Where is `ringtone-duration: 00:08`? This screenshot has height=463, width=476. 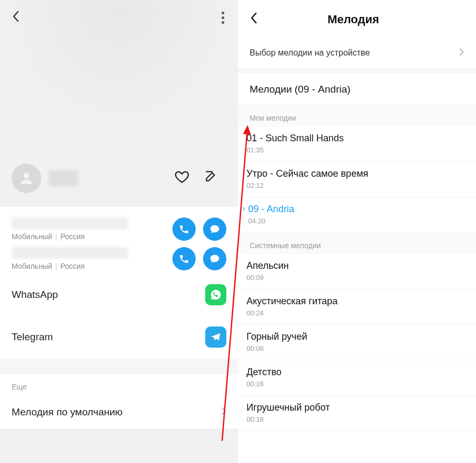
ringtone-duration: 00:08 is located at coordinates (355, 348).